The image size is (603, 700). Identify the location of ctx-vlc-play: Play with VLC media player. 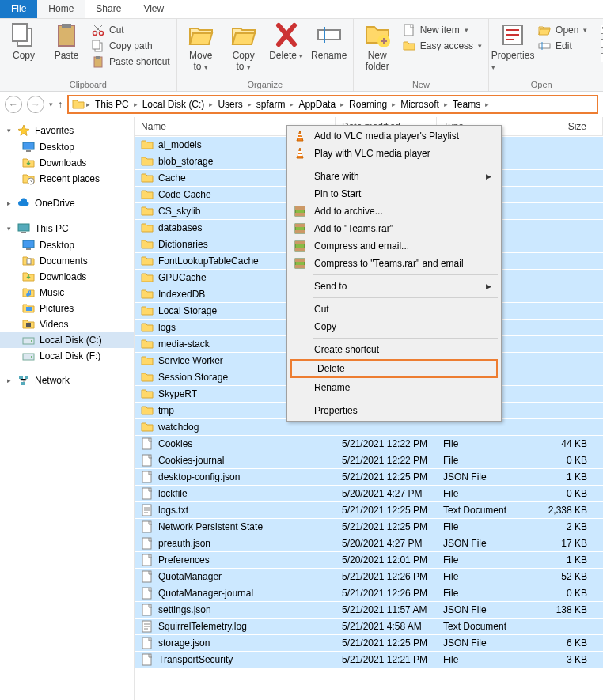
(394, 153).